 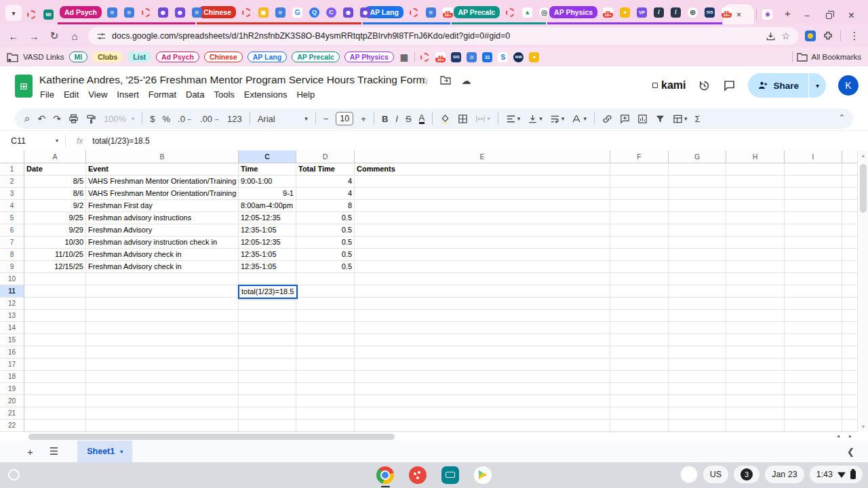 What do you see at coordinates (27, 119) in the screenshot?
I see `search-menus-icon: ⌕` at bounding box center [27, 119].